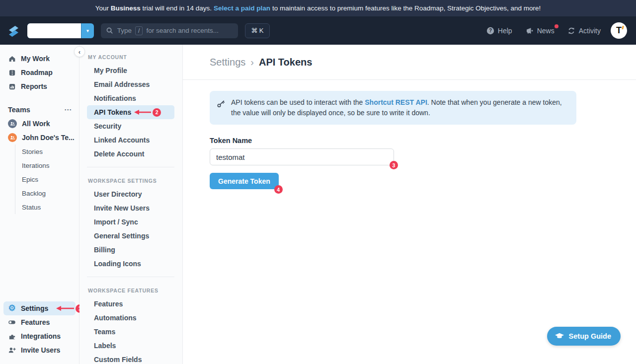 The height and width of the screenshot is (364, 636). What do you see at coordinates (244, 181) in the screenshot?
I see `generate-token-button: Generate Token` at bounding box center [244, 181].